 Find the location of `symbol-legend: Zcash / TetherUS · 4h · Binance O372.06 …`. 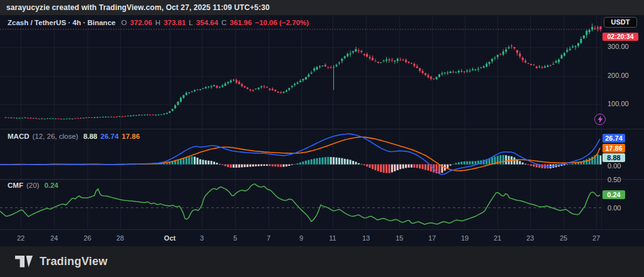

symbol-legend: Zcash / TetherUS · 4h · Binance O372.06 … is located at coordinates (158, 23).